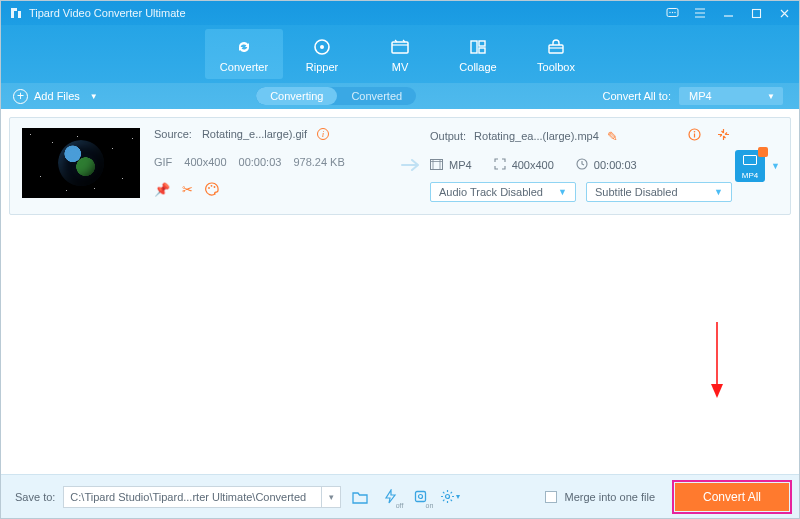 The width and height of the screenshot is (800, 519). What do you see at coordinates (57, 96) in the screenshot?
I see `add-files-label: Add Files` at bounding box center [57, 96].